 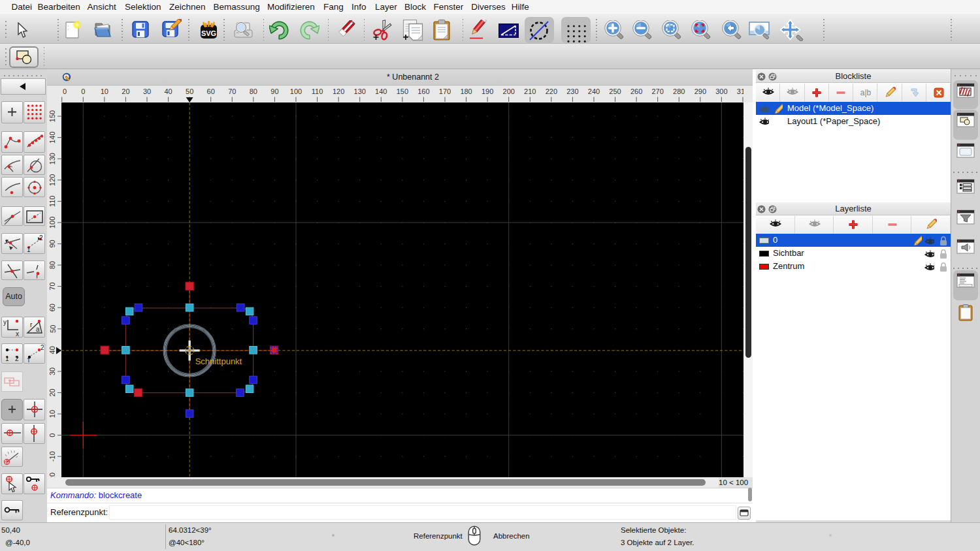 I want to click on svg-text: 290, so click(x=700, y=91).